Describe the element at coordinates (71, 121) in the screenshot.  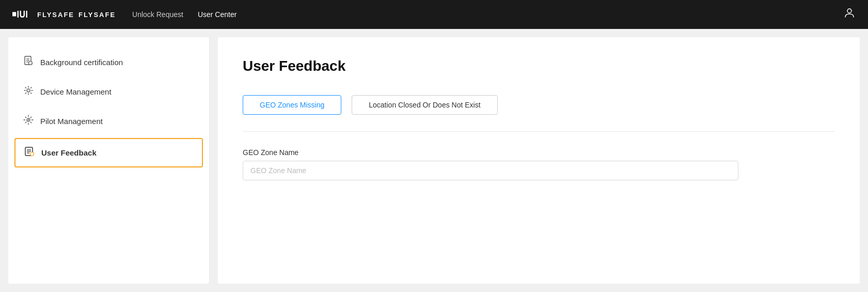
I see `sidebar-item-label-pilot: Pilot Management` at that location.